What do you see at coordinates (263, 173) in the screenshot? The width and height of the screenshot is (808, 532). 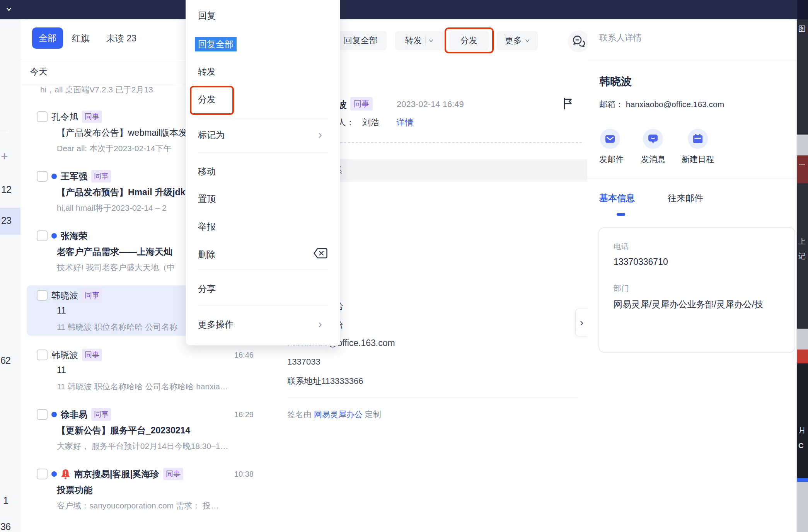 I see `context-menu: 回复 回复全部 转发 分发 标记为 › 移动 置顶 举报 删除 分享 更多操作 …` at bounding box center [263, 173].